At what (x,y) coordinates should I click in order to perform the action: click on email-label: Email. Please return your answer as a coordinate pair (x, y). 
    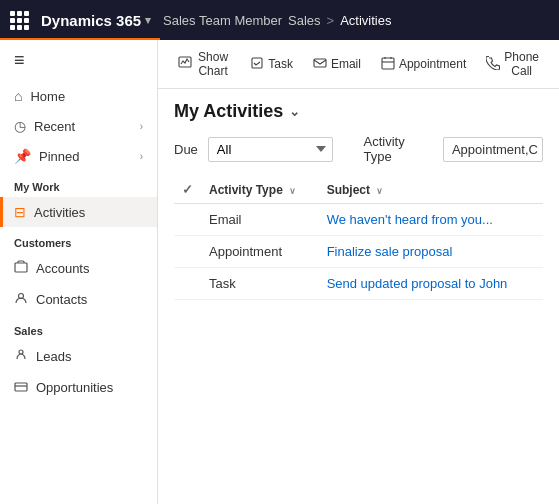
    Looking at the image, I should click on (346, 64).